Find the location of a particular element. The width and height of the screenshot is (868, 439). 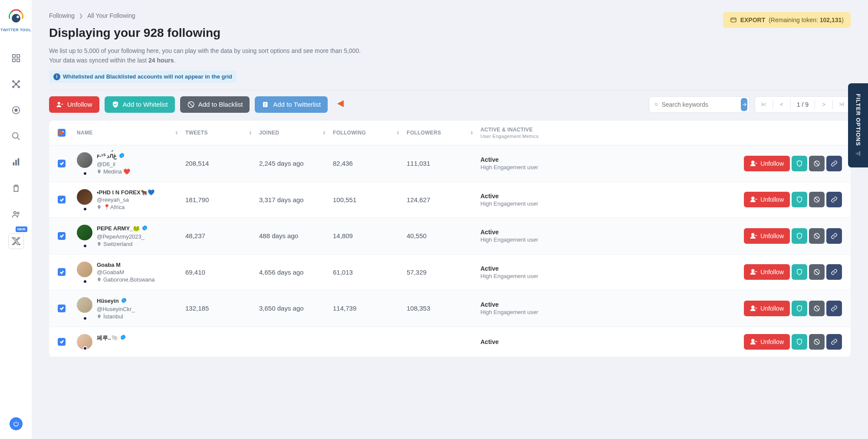

nav-search-icon is located at coordinates (16, 136).